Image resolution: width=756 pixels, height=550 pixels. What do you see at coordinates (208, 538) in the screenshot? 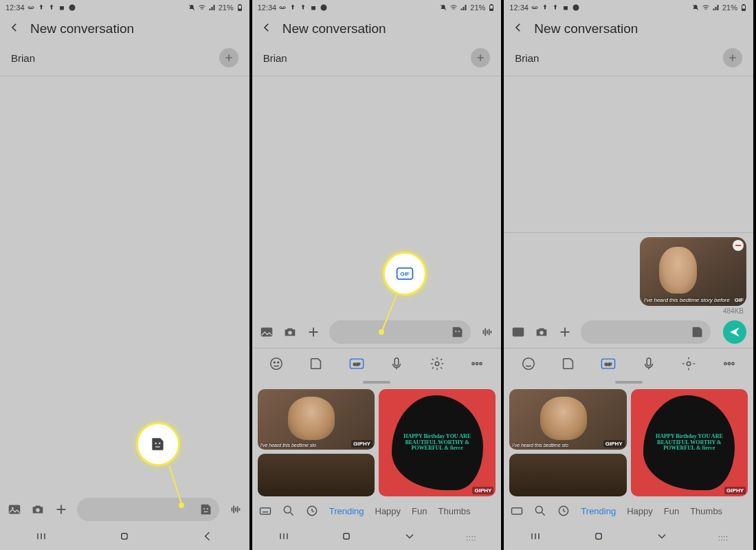
I see `nav-back` at bounding box center [208, 538].